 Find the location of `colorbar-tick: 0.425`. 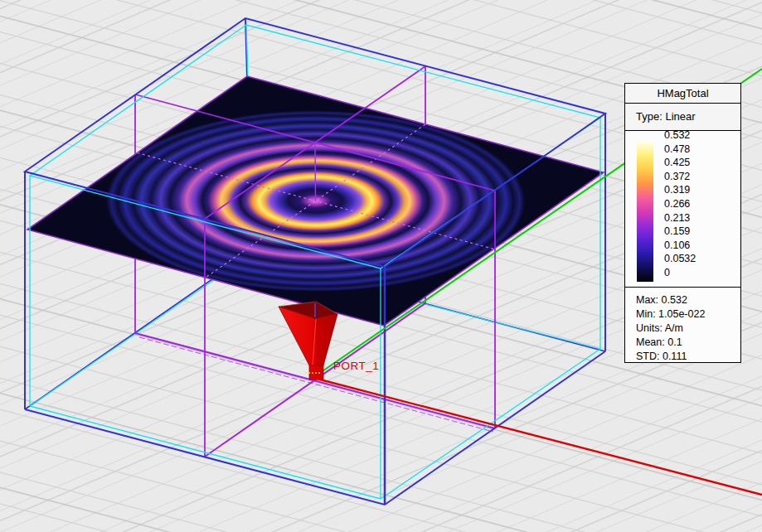

colorbar-tick: 0.425 is located at coordinates (677, 162).